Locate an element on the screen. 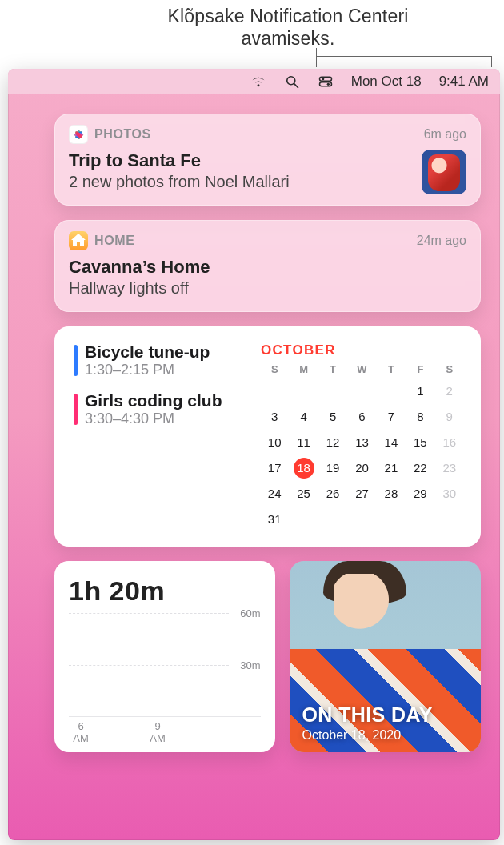  calendar-day: 27 is located at coordinates (362, 494).